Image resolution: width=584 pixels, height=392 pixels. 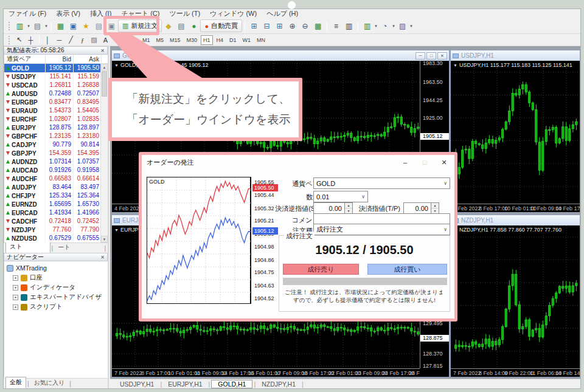 I want to click on trendline-icon: ╱, so click(x=71, y=40).